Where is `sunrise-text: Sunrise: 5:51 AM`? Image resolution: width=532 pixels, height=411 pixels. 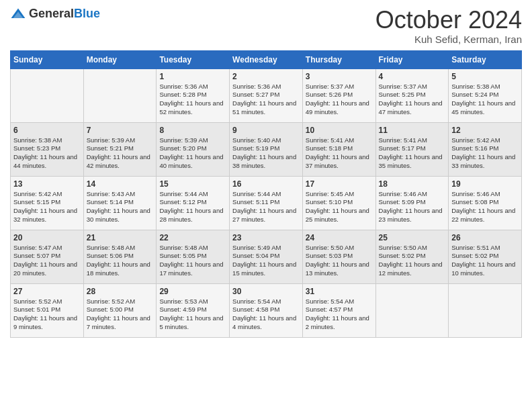 sunrise-text: Sunrise: 5:51 AM is located at coordinates (485, 248).